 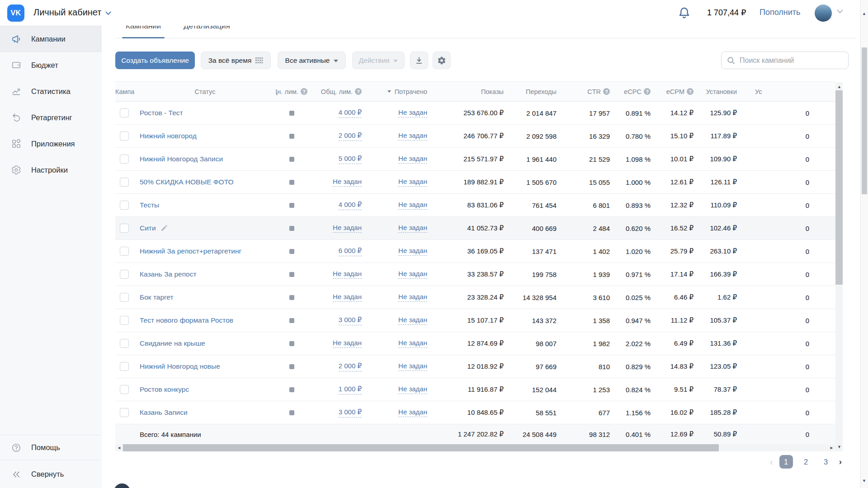 I want to click on page-scrollbar: ▲ ▼, so click(x=864, y=244).